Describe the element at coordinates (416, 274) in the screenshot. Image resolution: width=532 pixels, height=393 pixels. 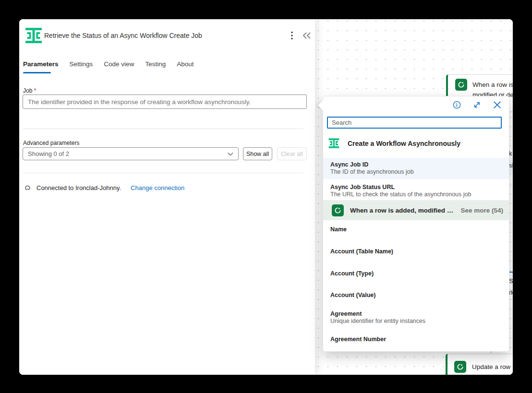
I see `dynamic-content-item-account-type: Account (Type)` at that location.